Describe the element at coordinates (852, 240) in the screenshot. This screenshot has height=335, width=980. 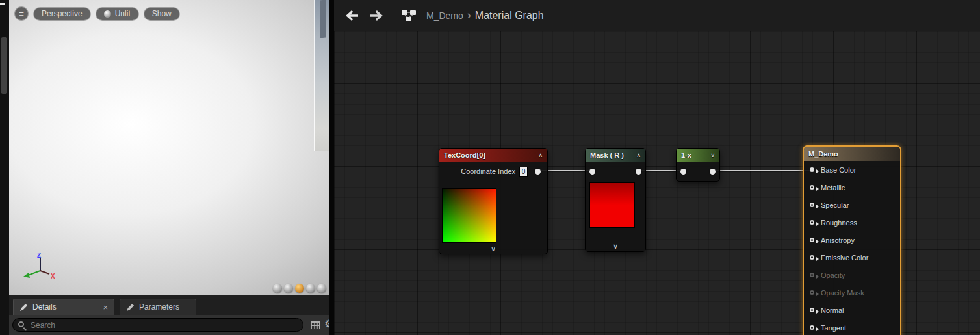
I see `pin-row-anisotropy: Anisotropy` at that location.